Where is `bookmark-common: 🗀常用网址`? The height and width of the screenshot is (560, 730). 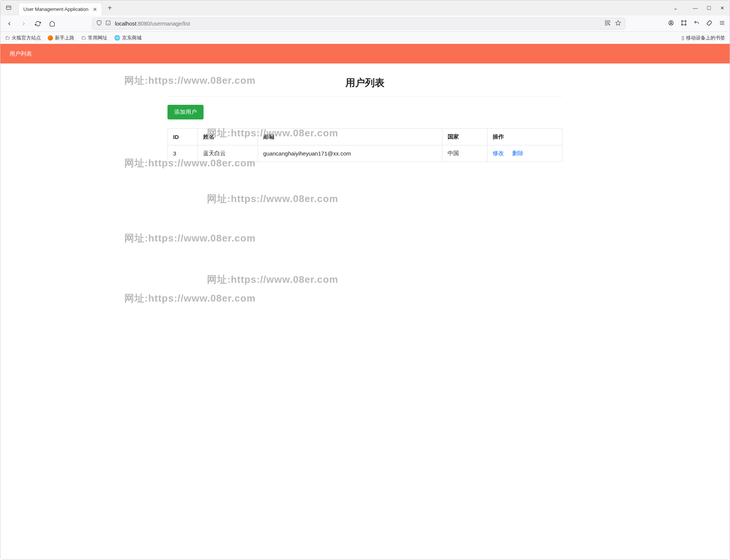 bookmark-common: 🗀常用网址 is located at coordinates (94, 38).